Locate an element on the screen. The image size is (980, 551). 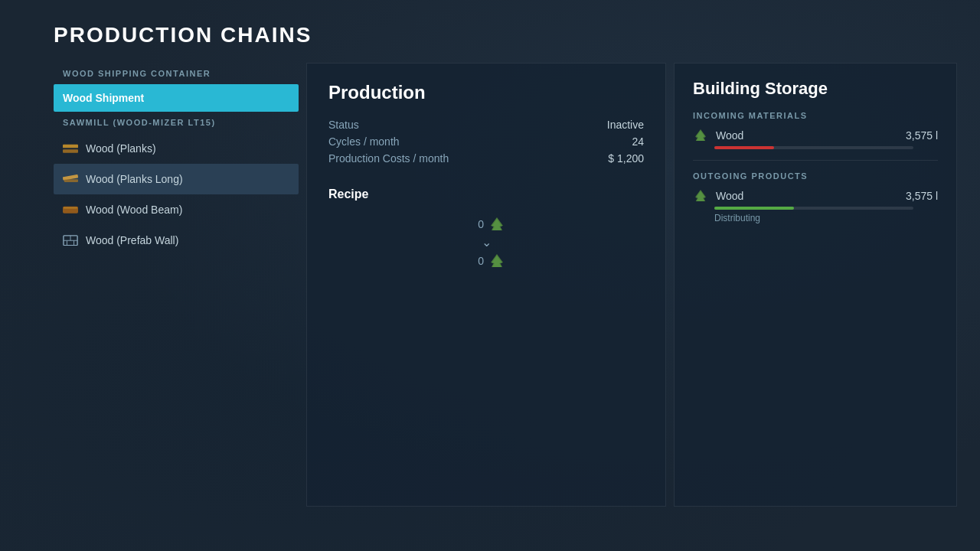
beam-icon is located at coordinates (70, 210).